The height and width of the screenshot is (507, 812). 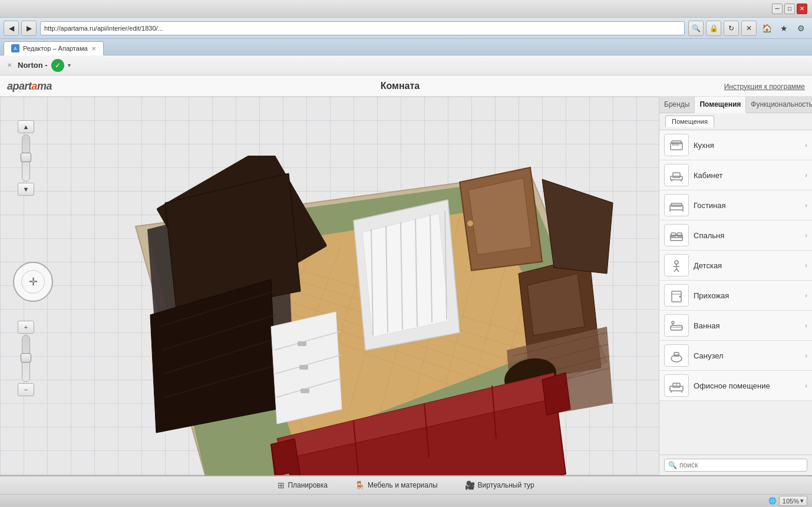 I want to click on forward-button: ▶, so click(x=29, y=28).